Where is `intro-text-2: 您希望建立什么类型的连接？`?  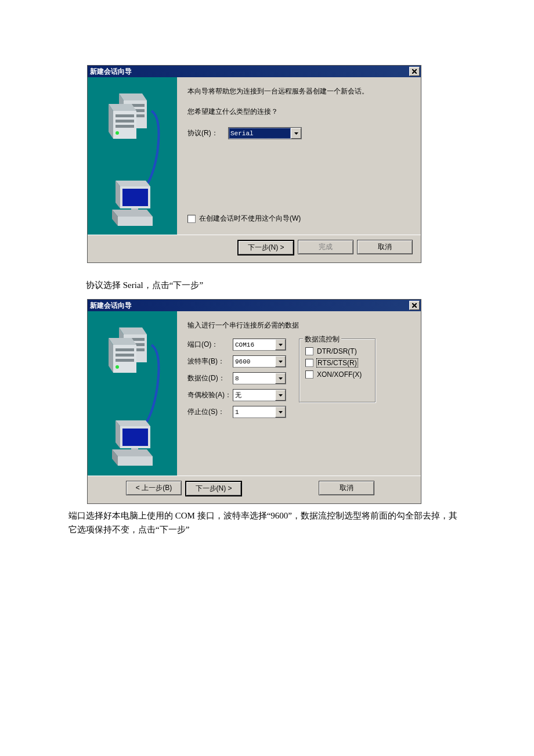 intro-text-2: 您希望建立什么类型的连接？ is located at coordinates (299, 111).